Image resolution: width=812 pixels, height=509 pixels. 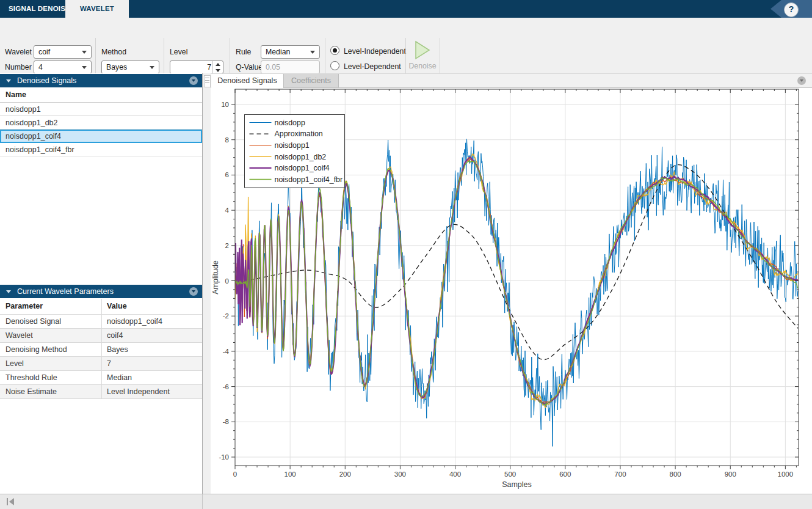 I want to click on x-tick-label: 0, so click(x=235, y=474).